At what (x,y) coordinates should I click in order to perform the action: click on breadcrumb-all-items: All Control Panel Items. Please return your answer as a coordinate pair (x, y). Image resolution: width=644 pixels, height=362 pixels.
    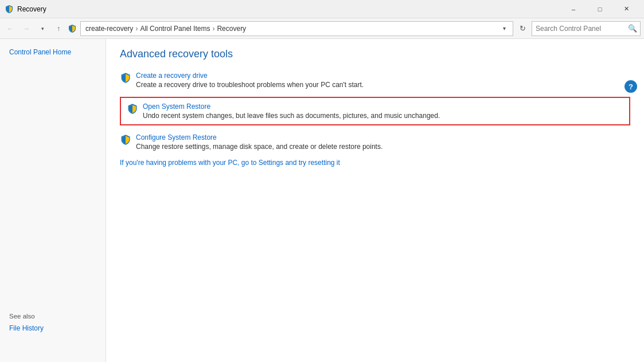
    Looking at the image, I should click on (175, 29).